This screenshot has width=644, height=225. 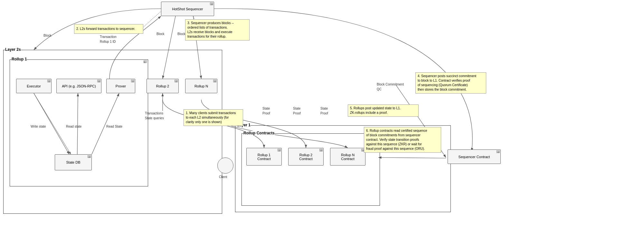 What do you see at coordinates (33, 86) in the screenshot?
I see `executor-label: Executor` at bounding box center [33, 86].